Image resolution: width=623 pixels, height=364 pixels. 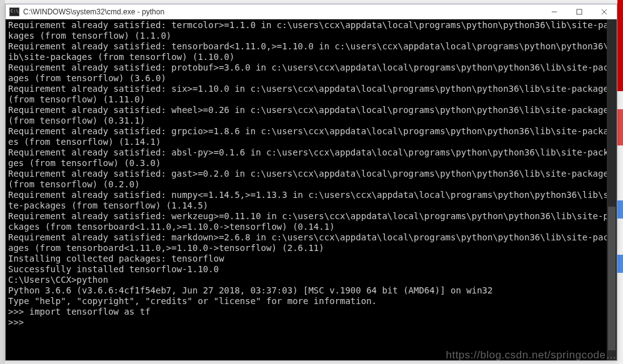 I want to click on terminal-line: Installing collected packages: tensorflo…, so click(x=311, y=258).